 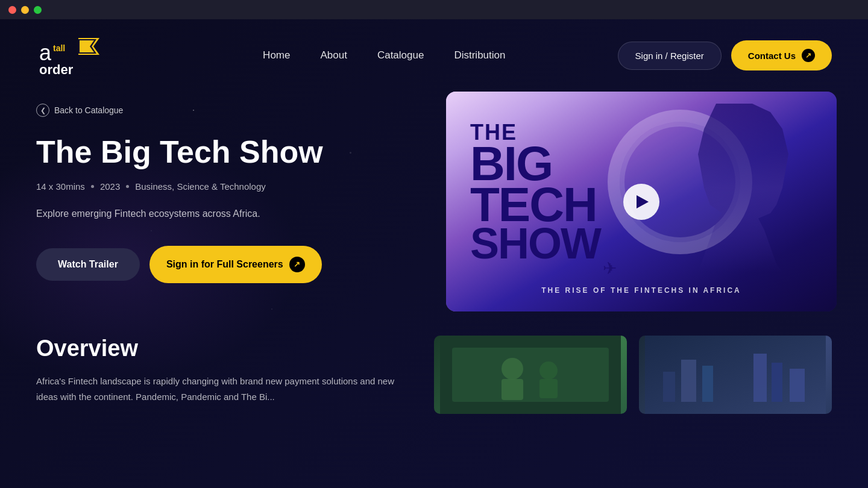 What do you see at coordinates (223, 110) in the screenshot?
I see `back-to-catalogue: ❮ Back to Catalogue` at bounding box center [223, 110].